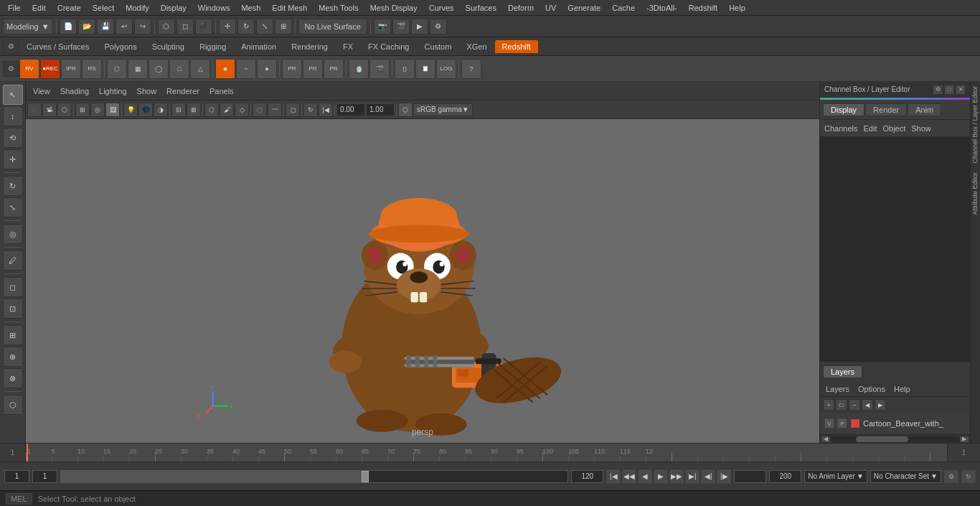 The width and height of the screenshot is (980, 506). I want to click on lasso-tool-btn: ◻, so click(185, 27).